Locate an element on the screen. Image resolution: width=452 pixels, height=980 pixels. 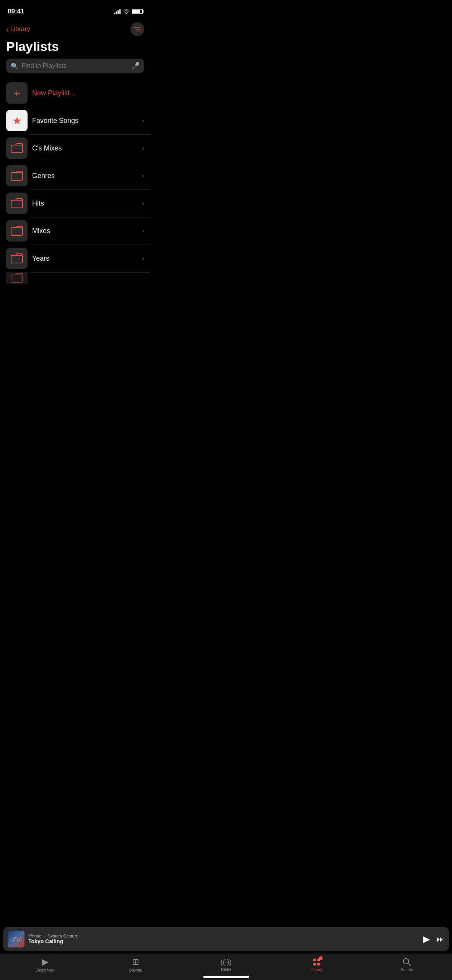
years-icon is located at coordinates (17, 258).